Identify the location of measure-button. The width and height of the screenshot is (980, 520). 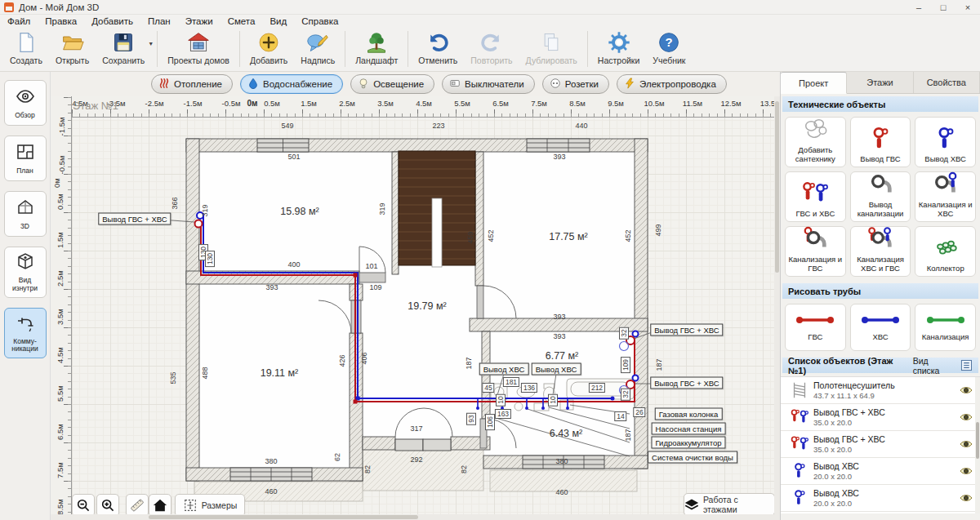
(137, 505).